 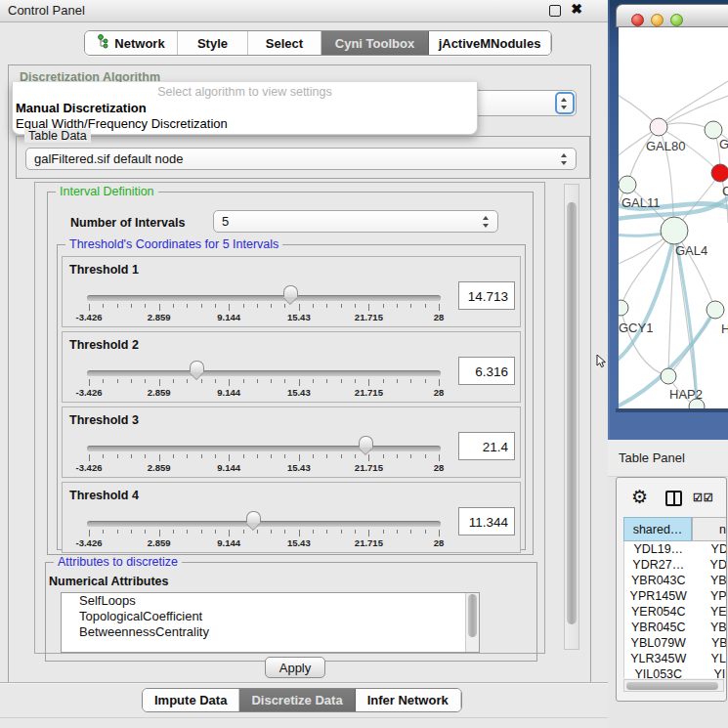 I want to click on cell-shared-name: YDR27…, so click(x=659, y=565).